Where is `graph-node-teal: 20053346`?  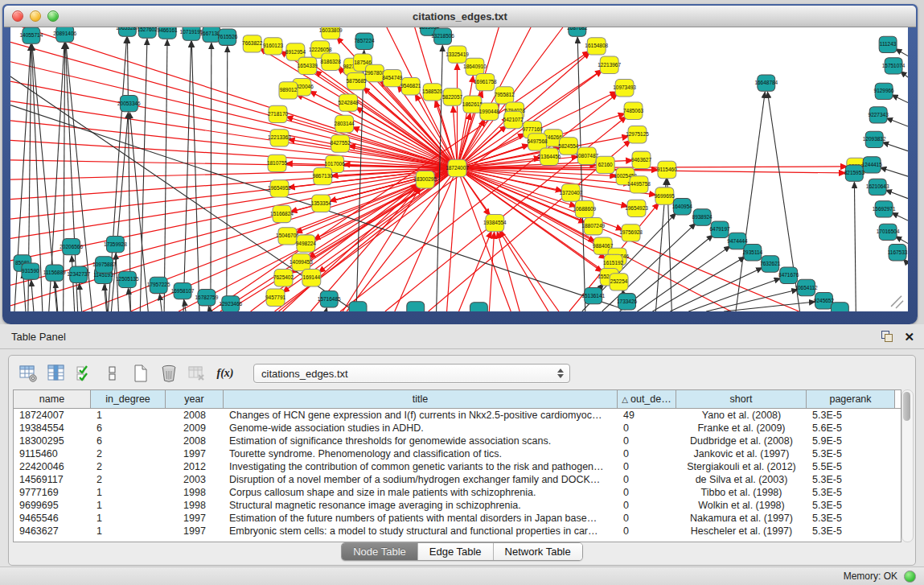 graph-node-teal: 20053346 is located at coordinates (129, 103).